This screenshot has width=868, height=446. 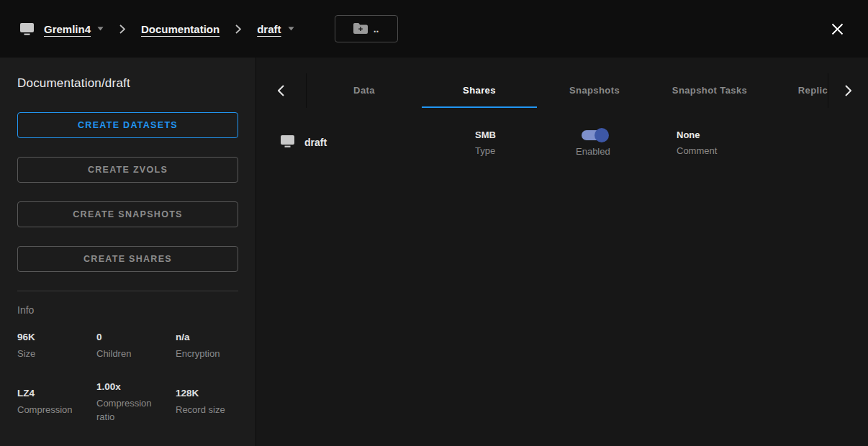 What do you see at coordinates (364, 91) in the screenshot?
I see `tab-data: Data` at bounding box center [364, 91].